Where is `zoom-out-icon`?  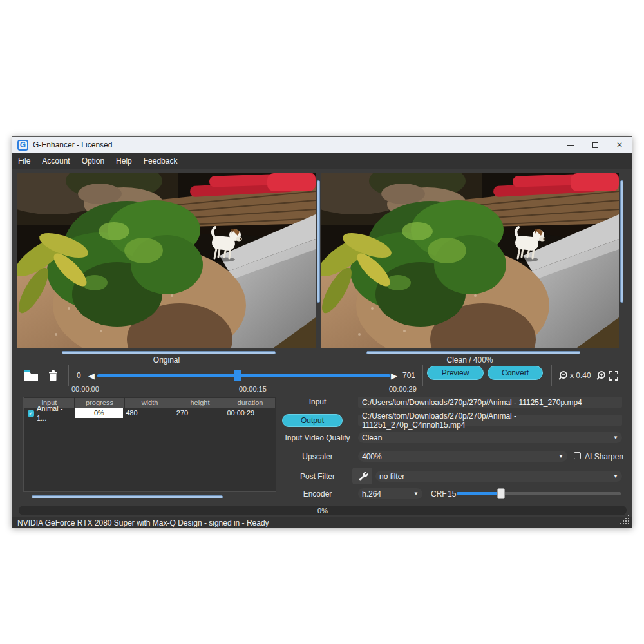 zoom-out-icon is located at coordinates (563, 375).